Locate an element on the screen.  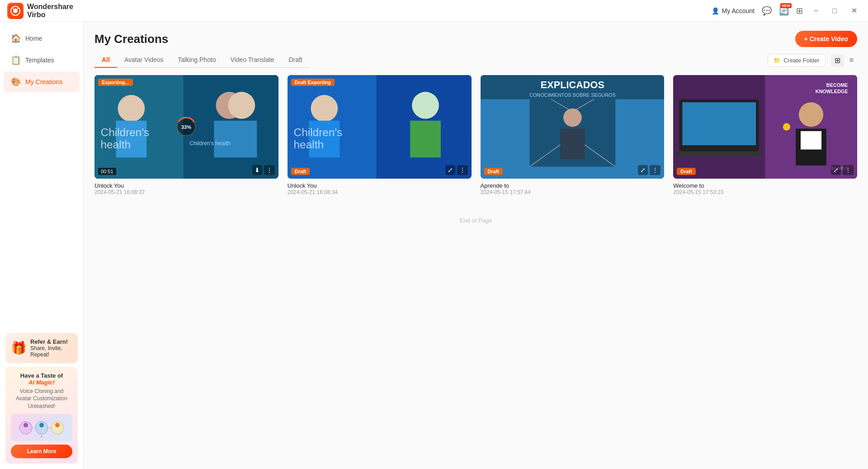
learn-more-button: Learn More is located at coordinates (42, 451).